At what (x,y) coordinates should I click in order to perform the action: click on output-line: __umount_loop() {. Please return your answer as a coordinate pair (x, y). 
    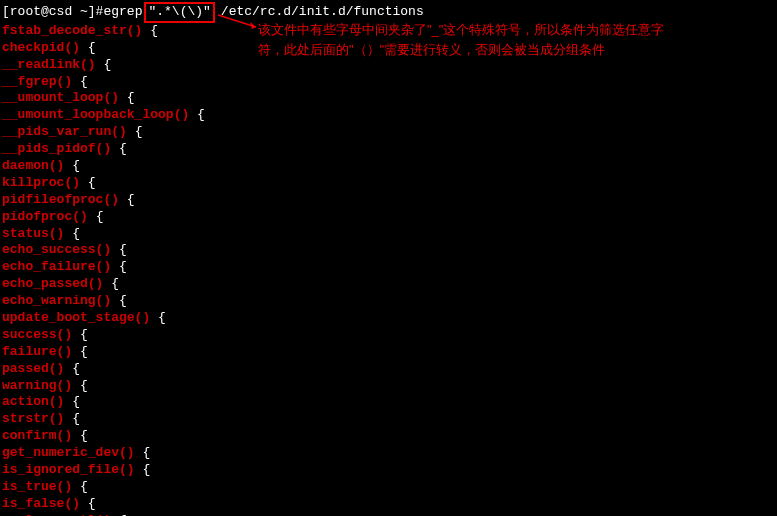
    Looking at the image, I should click on (388, 98).